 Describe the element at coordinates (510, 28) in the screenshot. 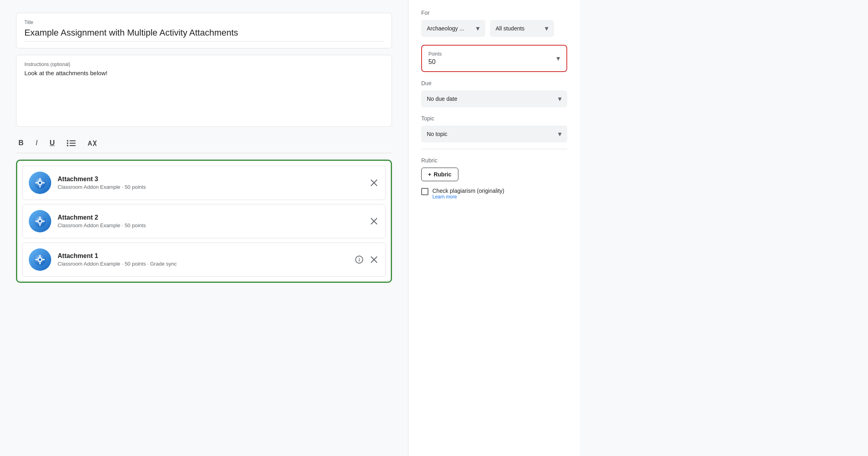

I see `students-dropdown-value: All students` at that location.